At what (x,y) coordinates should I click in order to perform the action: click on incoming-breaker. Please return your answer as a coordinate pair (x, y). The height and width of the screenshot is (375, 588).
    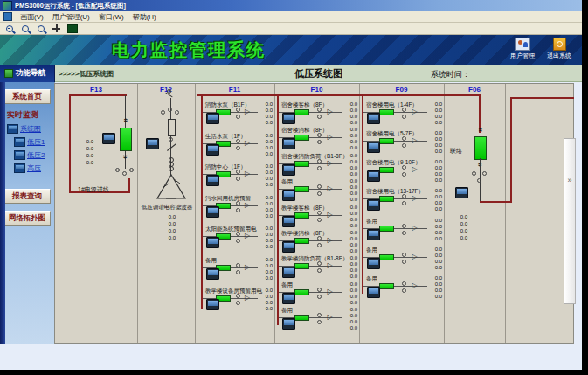
    Looking at the image, I should click on (126, 140).